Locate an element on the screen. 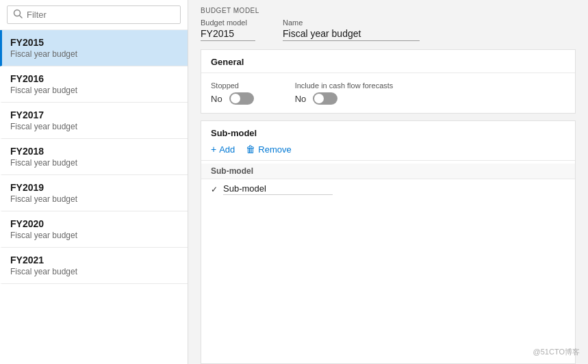 This screenshot has width=588, height=364. submodel-col-header: Sub-model is located at coordinates (232, 171).